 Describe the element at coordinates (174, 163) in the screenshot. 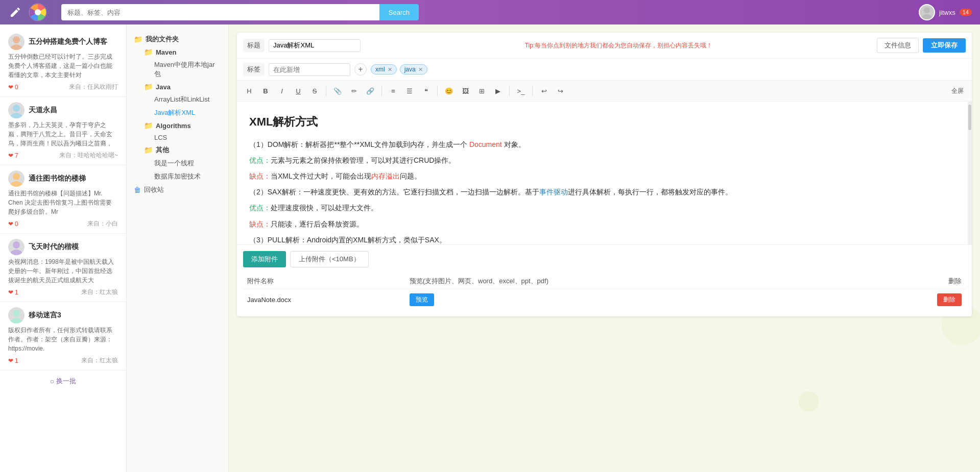

I see `tree-file-label: 我是一个线程` at that location.